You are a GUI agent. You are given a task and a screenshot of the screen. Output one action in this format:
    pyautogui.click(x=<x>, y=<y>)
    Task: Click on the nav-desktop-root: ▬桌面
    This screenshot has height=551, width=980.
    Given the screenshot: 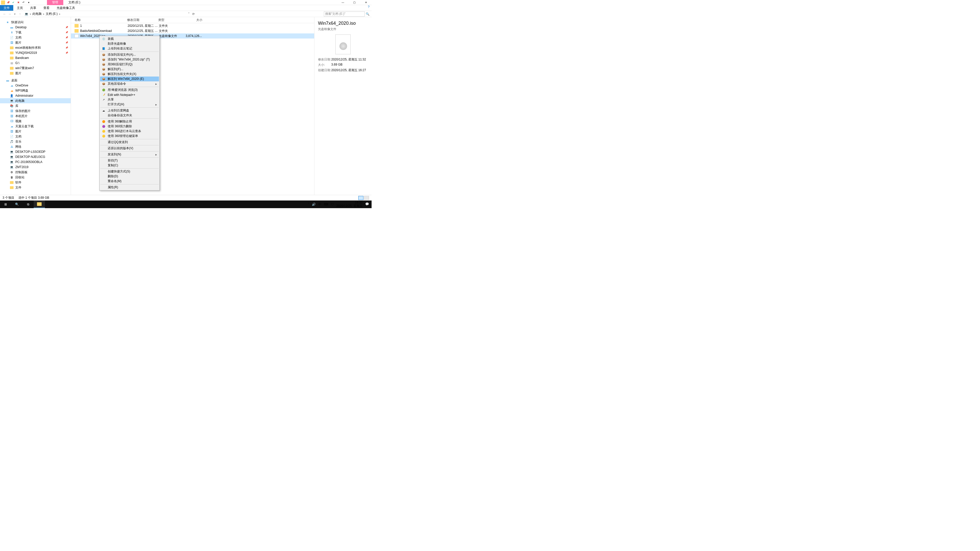 What is the action you would take?
    pyautogui.click(x=35, y=81)
    